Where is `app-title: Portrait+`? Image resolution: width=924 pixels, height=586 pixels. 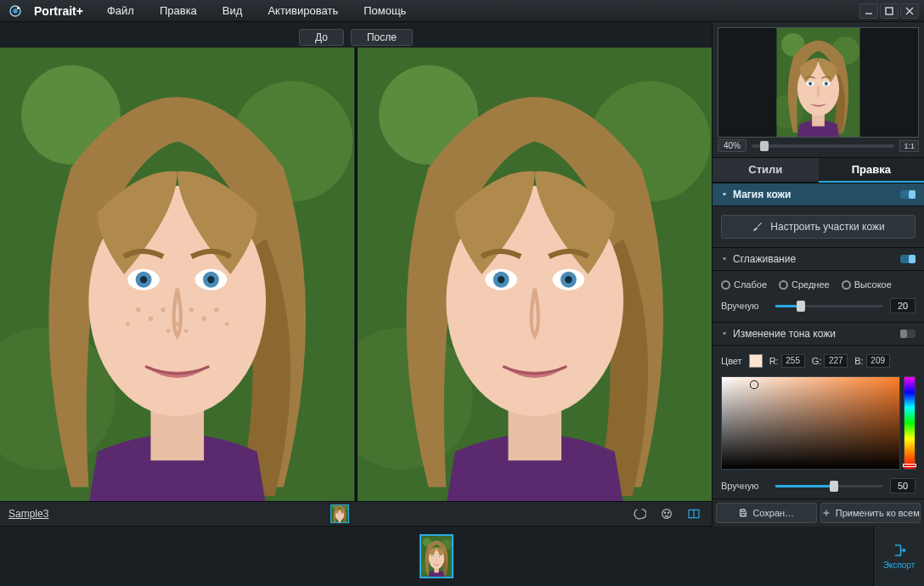
app-title: Portrait+ is located at coordinates (59, 11).